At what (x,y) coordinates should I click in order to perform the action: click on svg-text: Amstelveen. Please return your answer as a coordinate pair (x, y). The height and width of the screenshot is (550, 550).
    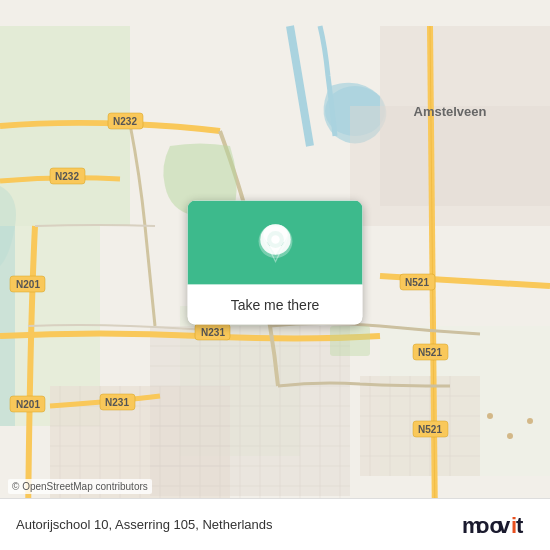
    Looking at the image, I should click on (450, 112).